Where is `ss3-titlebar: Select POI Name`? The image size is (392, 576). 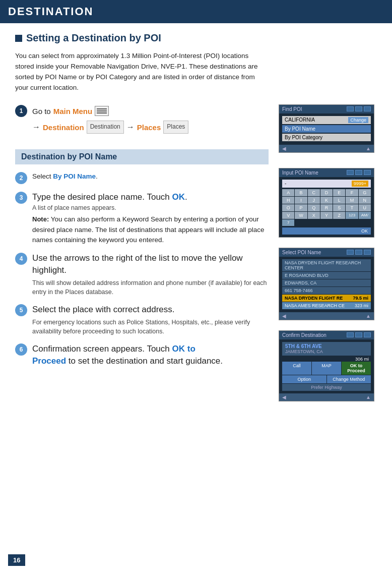
ss3-titlebar: Select POI Name is located at coordinates (326, 252).